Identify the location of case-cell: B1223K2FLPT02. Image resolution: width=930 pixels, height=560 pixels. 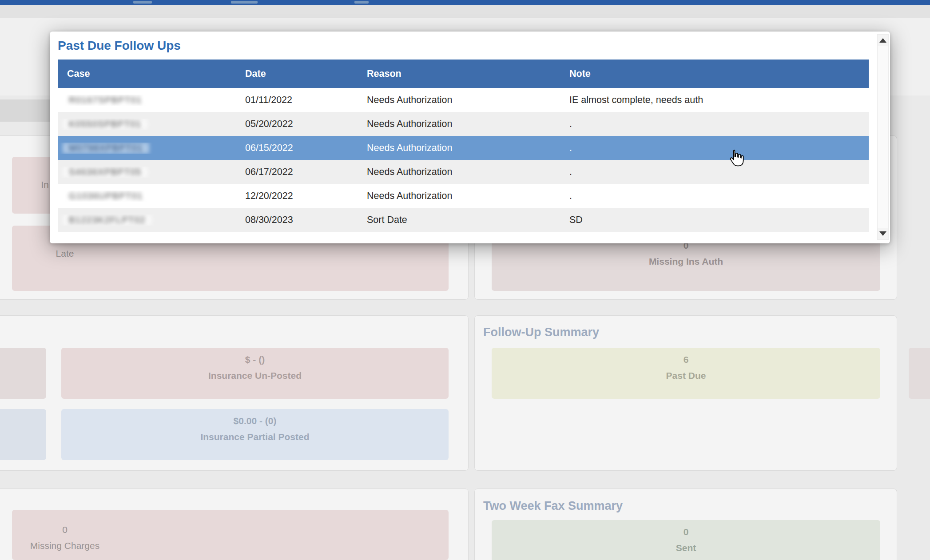
(147, 220).